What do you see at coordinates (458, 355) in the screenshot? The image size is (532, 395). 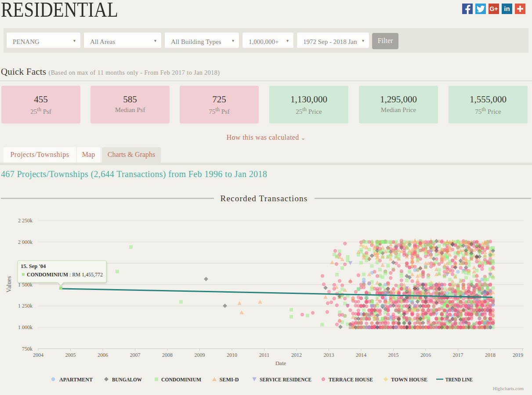 I see `svg-text: 2017` at bounding box center [458, 355].